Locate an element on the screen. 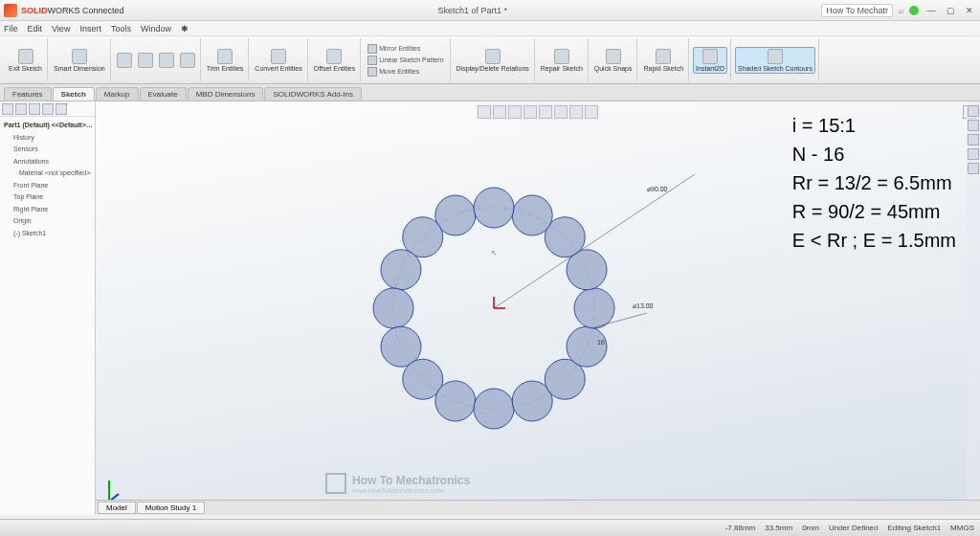 The width and height of the screenshot is (980, 536). arc-tool-button is located at coordinates (167, 60).